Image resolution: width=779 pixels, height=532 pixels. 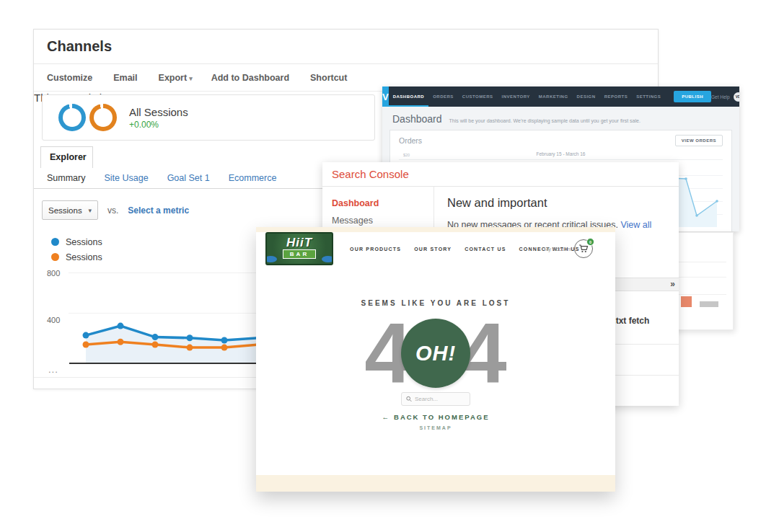 What do you see at coordinates (584, 249) in the screenshot?
I see `cart-button: 0` at bounding box center [584, 249].